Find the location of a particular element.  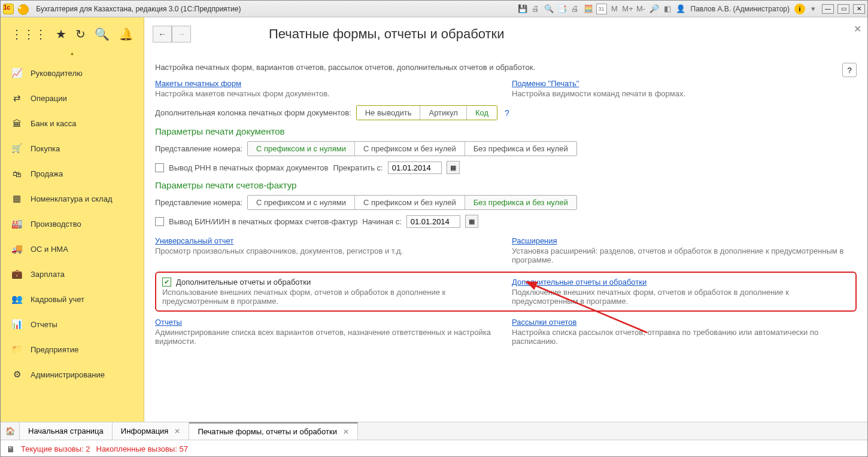

truck-icon: 🚚 is located at coordinates (17, 249).